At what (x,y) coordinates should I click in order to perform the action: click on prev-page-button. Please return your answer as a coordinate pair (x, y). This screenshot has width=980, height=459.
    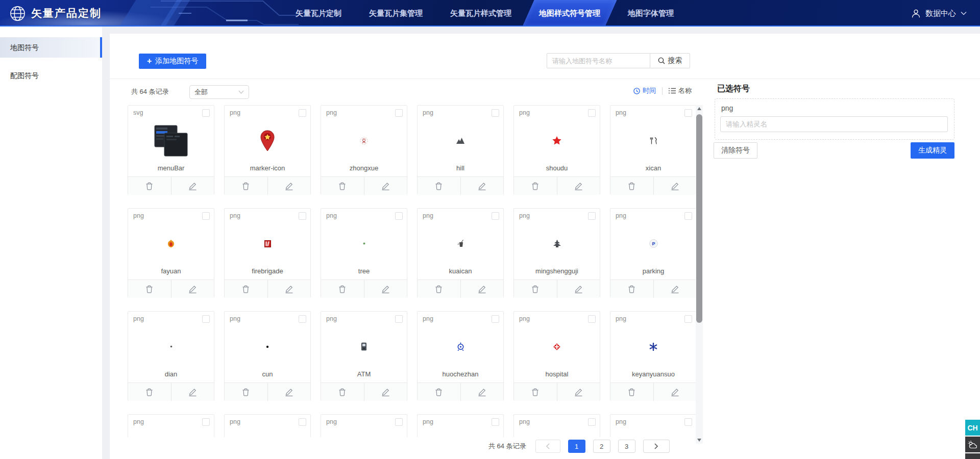
    Looking at the image, I should click on (548, 446).